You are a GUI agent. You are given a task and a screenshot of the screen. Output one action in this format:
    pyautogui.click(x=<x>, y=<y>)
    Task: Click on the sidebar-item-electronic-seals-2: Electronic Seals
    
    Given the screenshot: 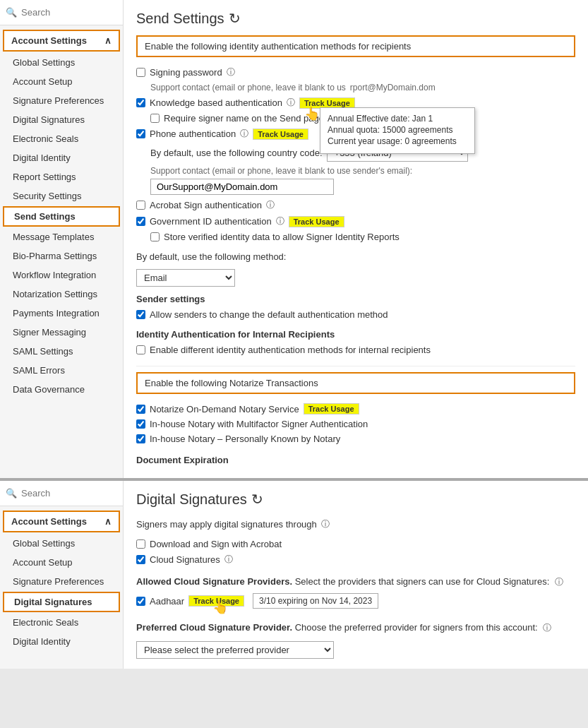 What is the action you would take?
    pyautogui.click(x=61, y=623)
    